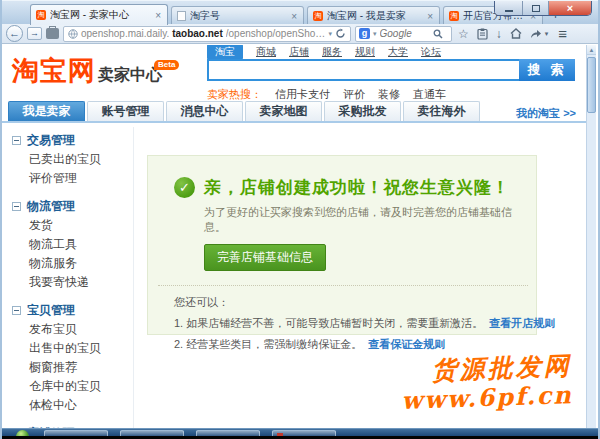 The image size is (600, 439). I want to click on maximize-button, so click(536, 8).